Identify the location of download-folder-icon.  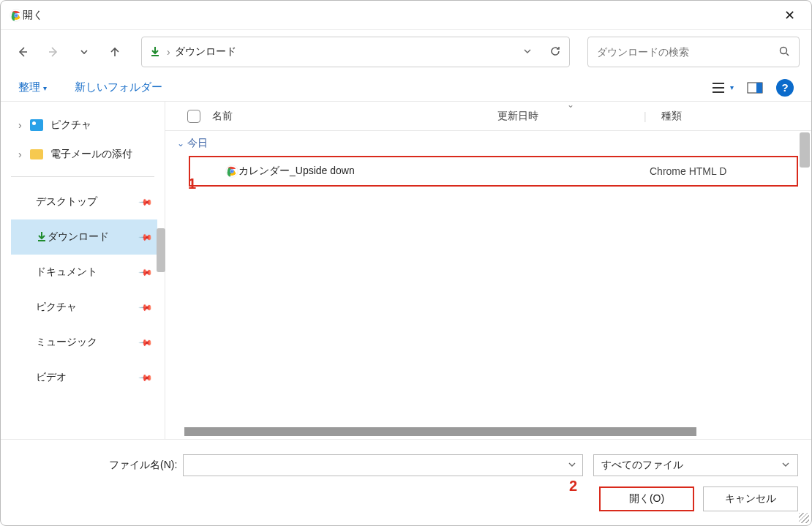
(155, 53).